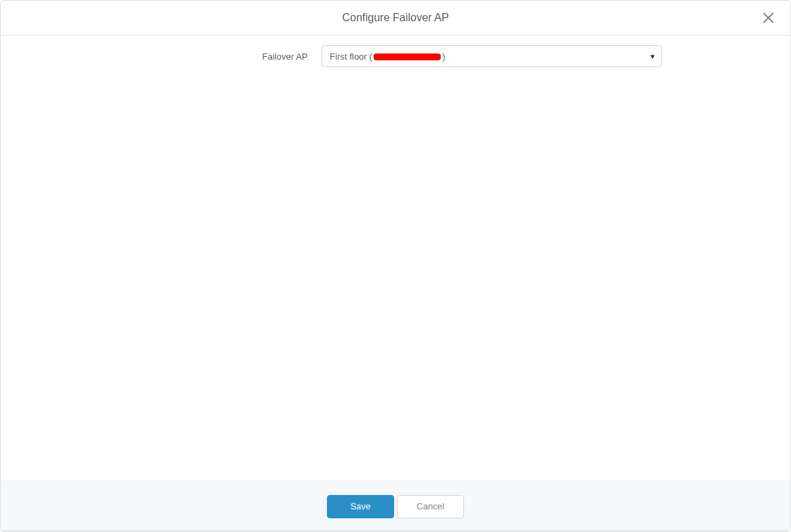 The width and height of the screenshot is (791, 532). I want to click on dialog-header: Configure Failover AP, so click(396, 18).